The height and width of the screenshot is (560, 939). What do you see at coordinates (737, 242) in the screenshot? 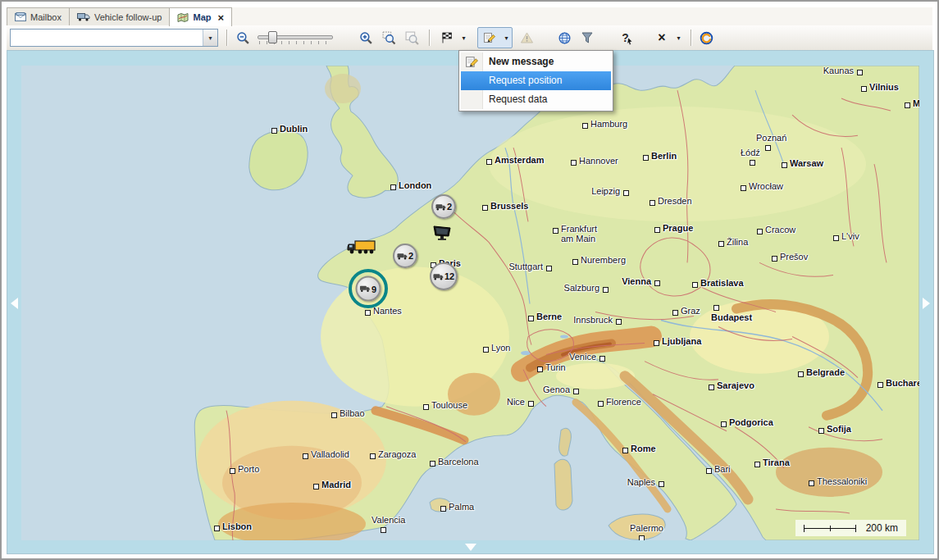
I see `city-label: Žilina` at bounding box center [737, 242].